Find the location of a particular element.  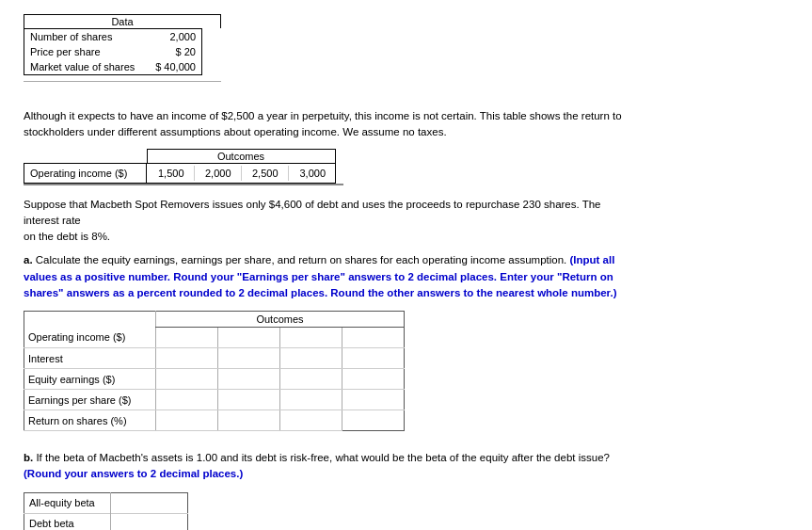

part-b-text: b. If the beta of Macbeth's assets is 1.… is located at coordinates (325, 467).